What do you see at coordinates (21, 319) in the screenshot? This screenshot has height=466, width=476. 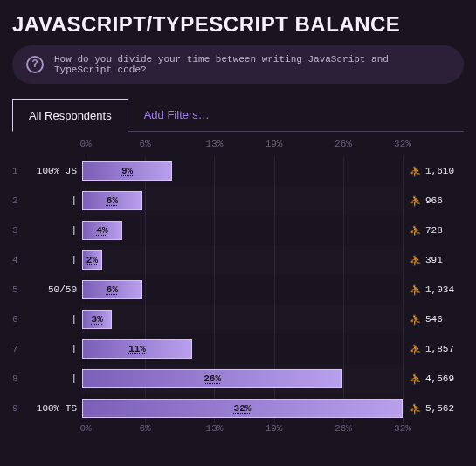 I see `row-index: 6` at bounding box center [21, 319].